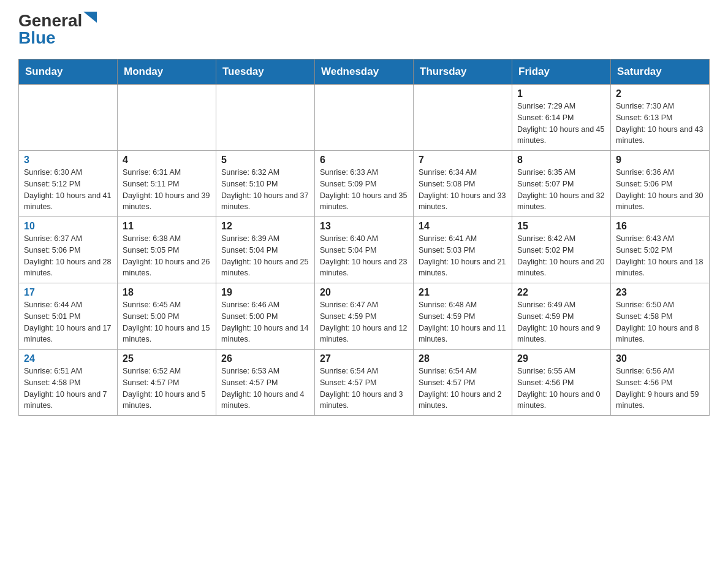 This screenshot has width=728, height=563. Describe the element at coordinates (167, 323) in the screenshot. I see `day-info: Sunrise: 6:45 AMSunset: 5:00 PMDaylight:…` at that location.